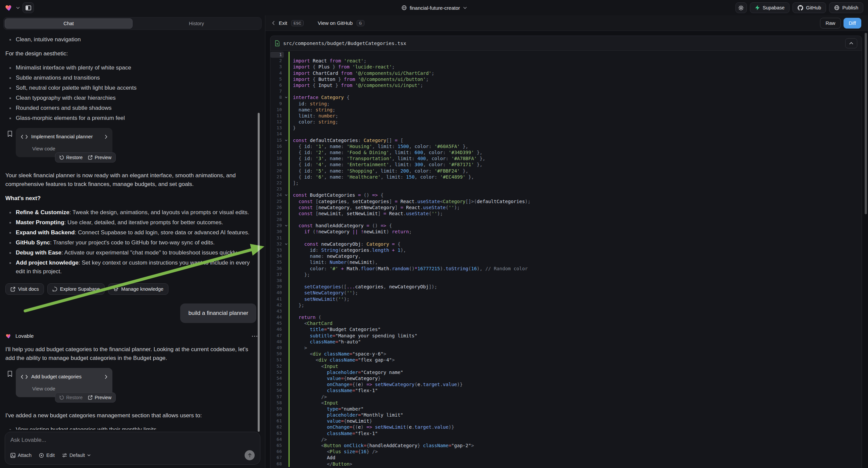 This screenshot has height=468, width=868. What do you see at coordinates (69, 24) in the screenshot?
I see `tab-chat: Chat` at bounding box center [69, 24].